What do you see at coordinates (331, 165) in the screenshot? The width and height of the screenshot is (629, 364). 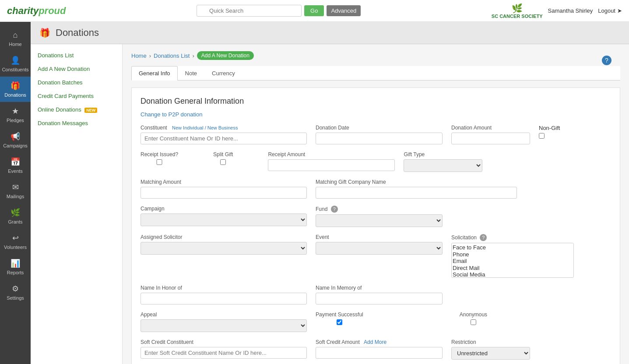 I see `receipt-amount-input` at bounding box center [331, 165].